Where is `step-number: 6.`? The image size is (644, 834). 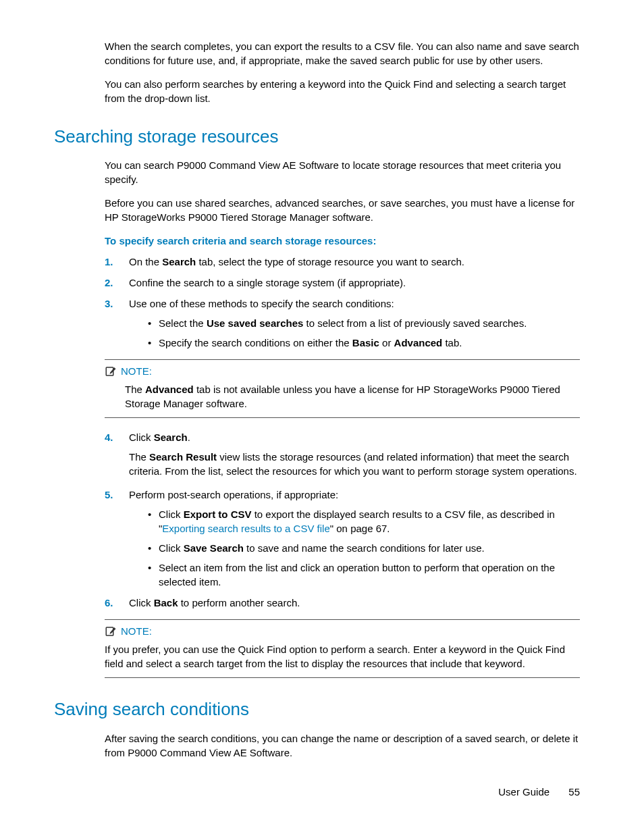
step-number: 6. is located at coordinates (109, 602).